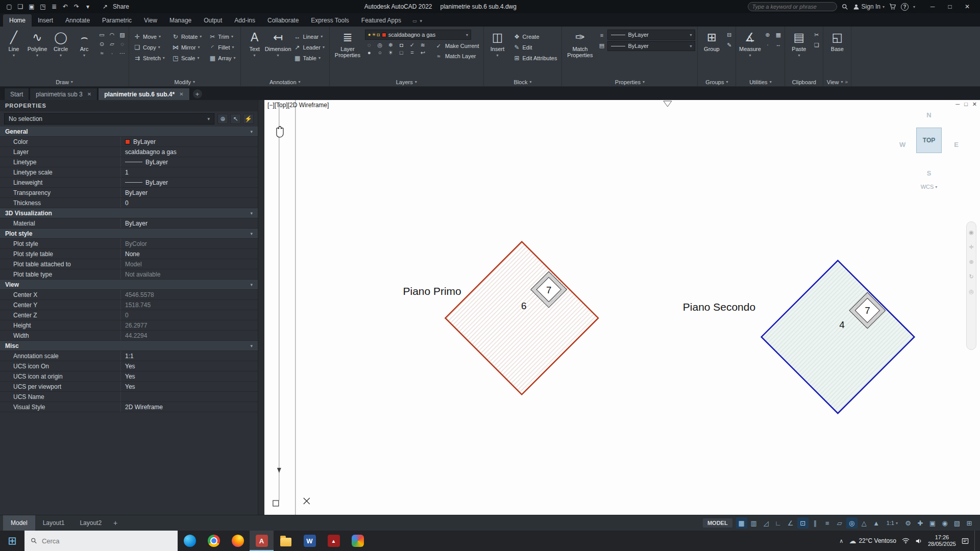 The height and width of the screenshot is (551, 980). Describe the element at coordinates (919, 541) in the screenshot. I see `speaker-icon` at that location.